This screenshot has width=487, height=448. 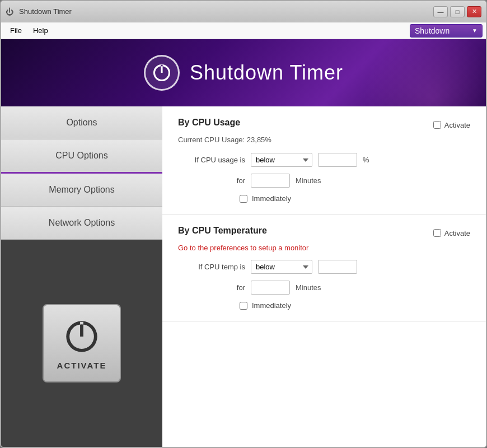 I want to click on maximize-button: □, so click(x=457, y=12).